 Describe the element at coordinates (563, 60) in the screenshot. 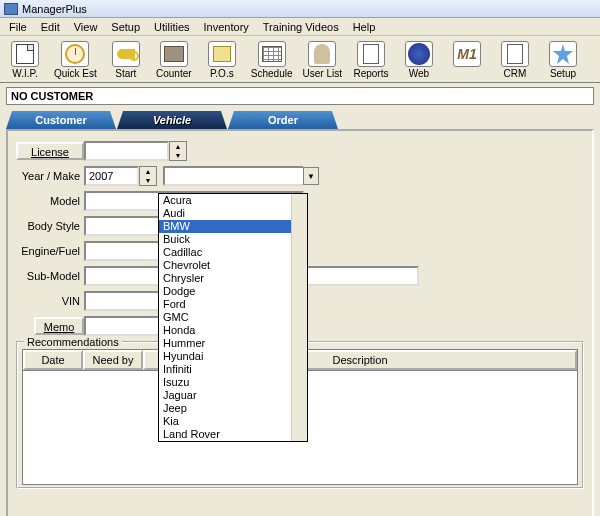

I see `toolbar-setup: Setup` at that location.